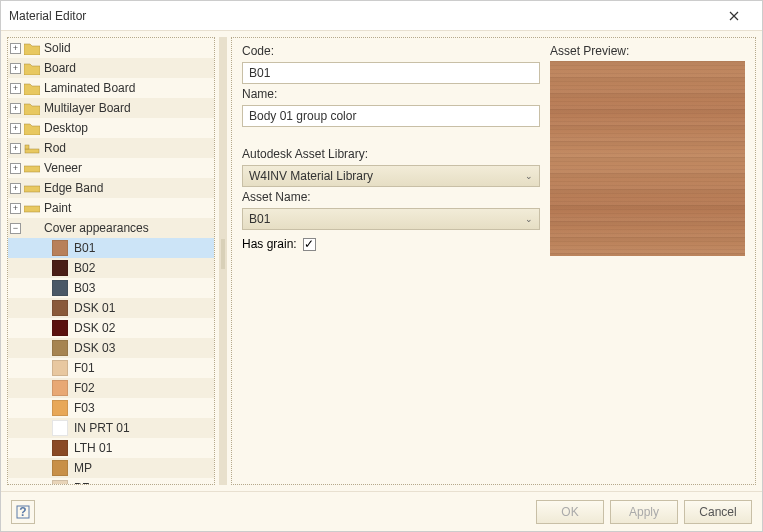  What do you see at coordinates (529, 176) in the screenshot?
I see `chevron-down-icon: ⌄` at bounding box center [529, 176].